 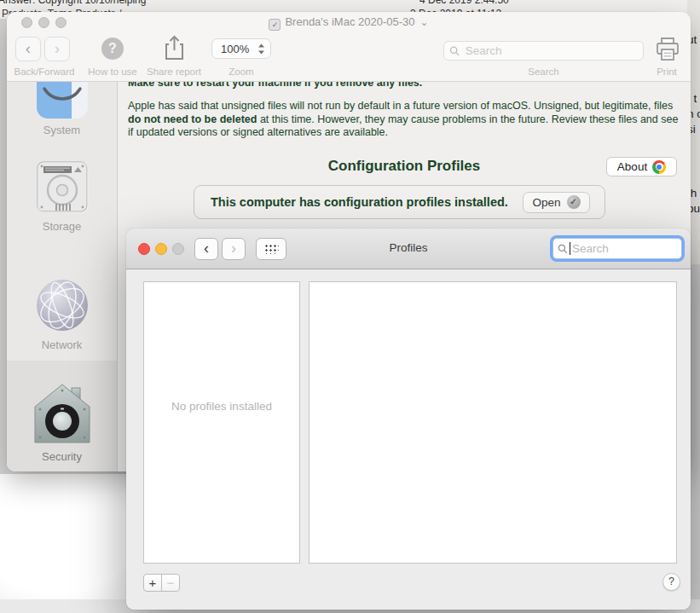 I want to click on help-button: ?, so click(x=672, y=581).